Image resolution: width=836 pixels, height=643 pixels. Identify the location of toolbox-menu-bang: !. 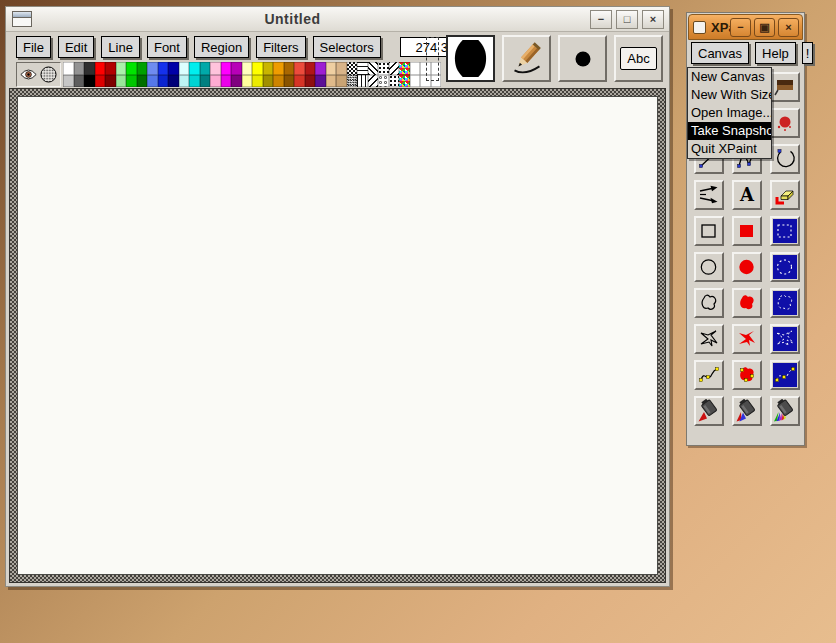
(808, 53).